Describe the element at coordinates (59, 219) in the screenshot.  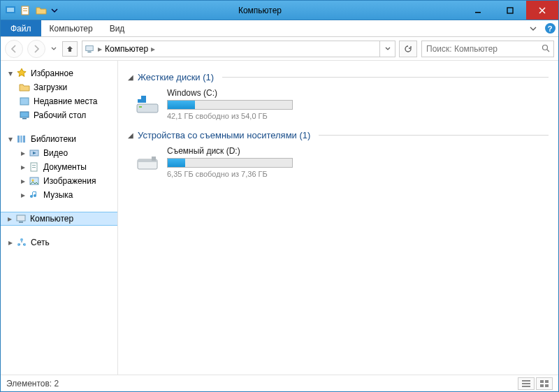
I see `tree-group-computer: ▸ Компьютер` at that location.